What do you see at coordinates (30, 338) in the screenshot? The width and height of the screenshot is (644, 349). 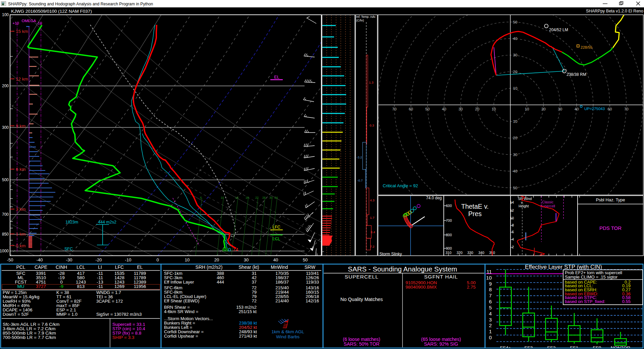 I see `svg-text: 700-500mb LR = 7.7 C/km` at bounding box center [30, 338].